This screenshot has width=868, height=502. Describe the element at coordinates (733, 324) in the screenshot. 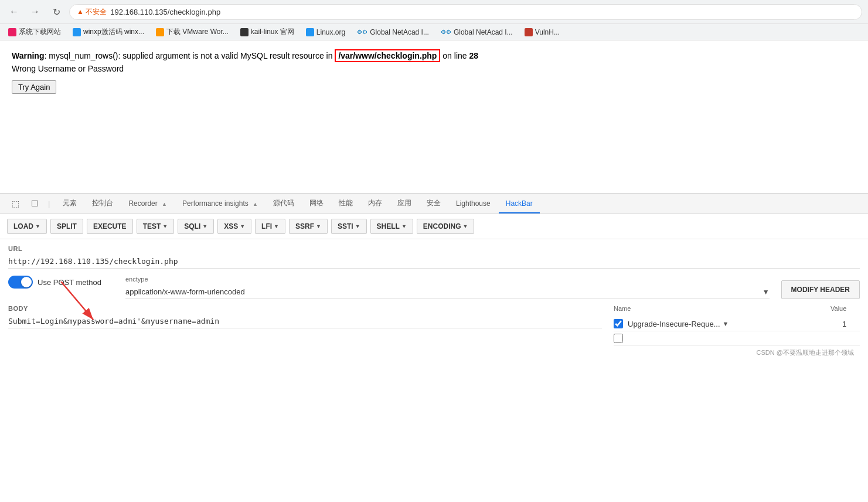

I see `header-name-1: Upgrade-Insecure-Reque... ▼` at that location.